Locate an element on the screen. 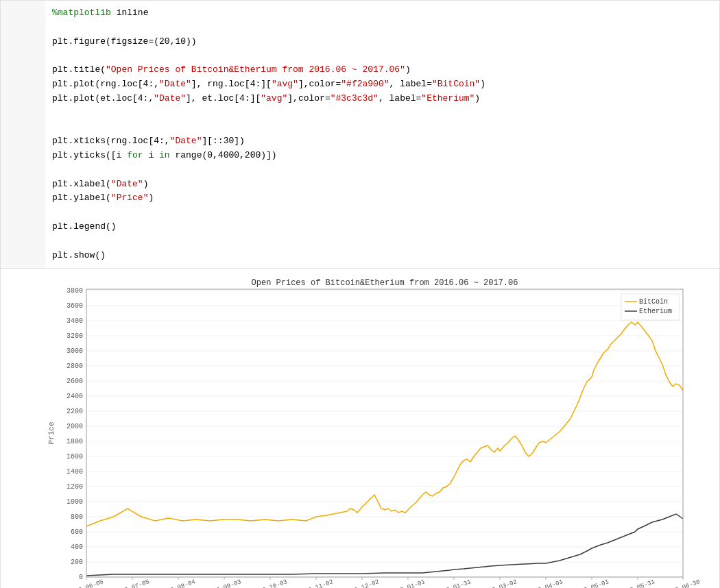  svg-text: 3200 is located at coordinates (75, 336).